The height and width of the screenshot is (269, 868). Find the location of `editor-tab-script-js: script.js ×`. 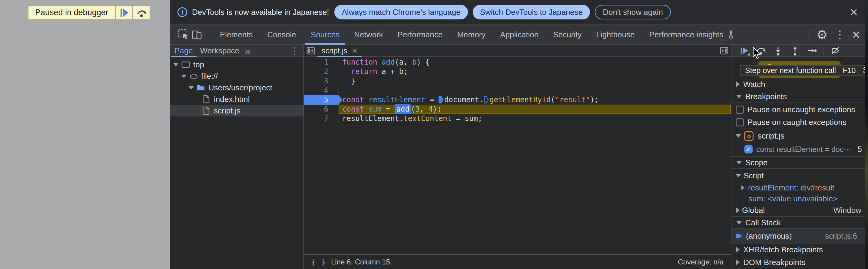

editor-tab-script-js: script.js × is located at coordinates (340, 51).